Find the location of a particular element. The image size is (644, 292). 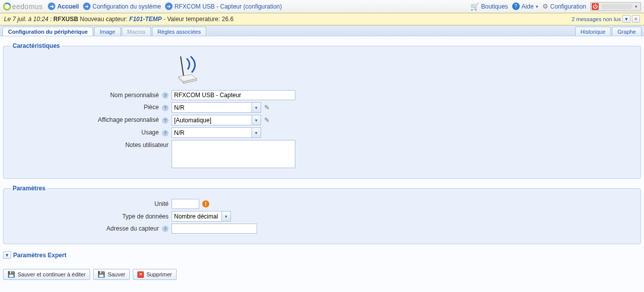

nav-device: ➜ RFXCOM USB - Capteur (configuration) is located at coordinates (223, 6).